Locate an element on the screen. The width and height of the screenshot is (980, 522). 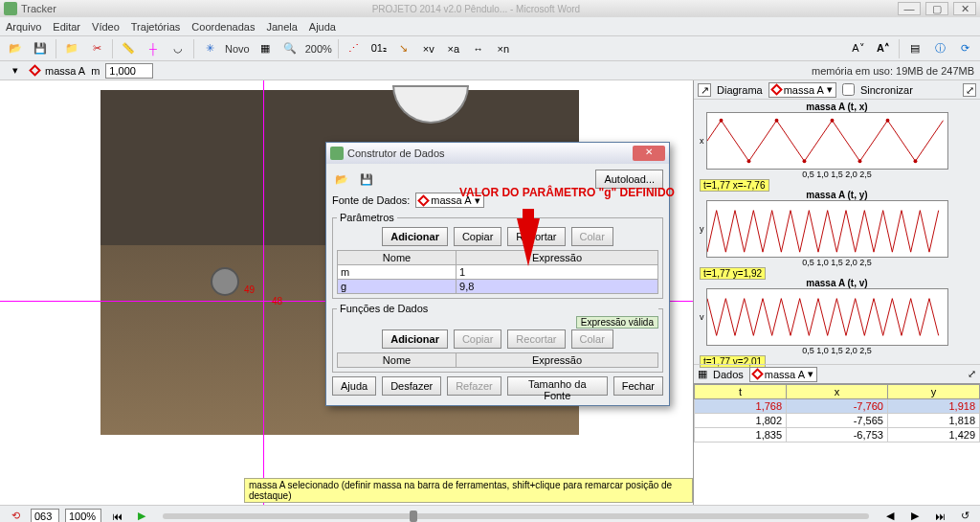
track-name: massa A is located at coordinates (65, 71).